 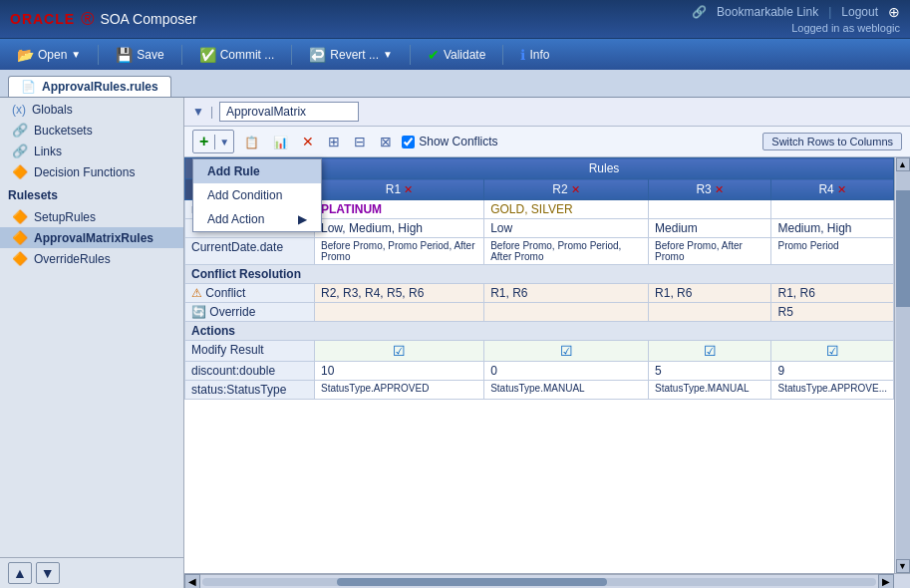 What do you see at coordinates (903, 566) in the screenshot?
I see `scroll-down-button: ▼` at bounding box center [903, 566].